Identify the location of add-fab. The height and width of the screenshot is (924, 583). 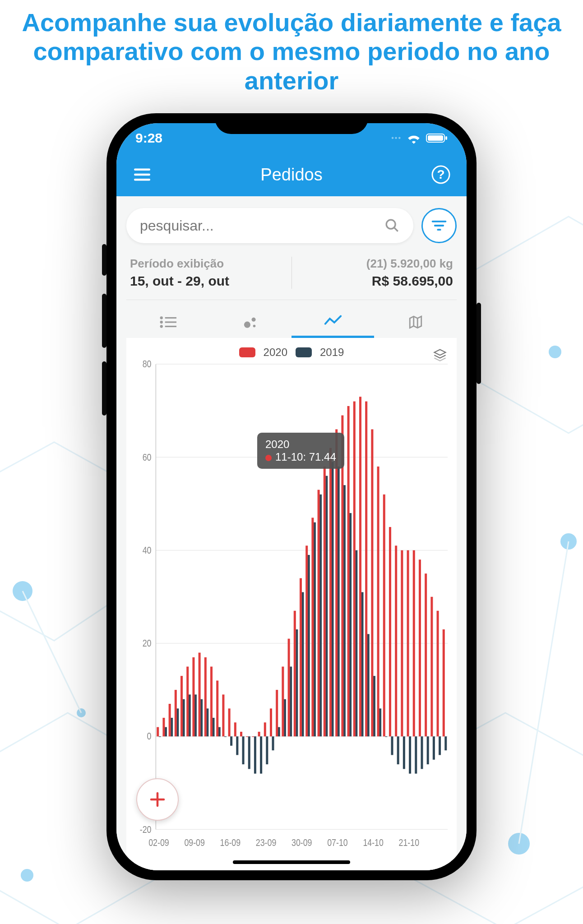
(157, 799).